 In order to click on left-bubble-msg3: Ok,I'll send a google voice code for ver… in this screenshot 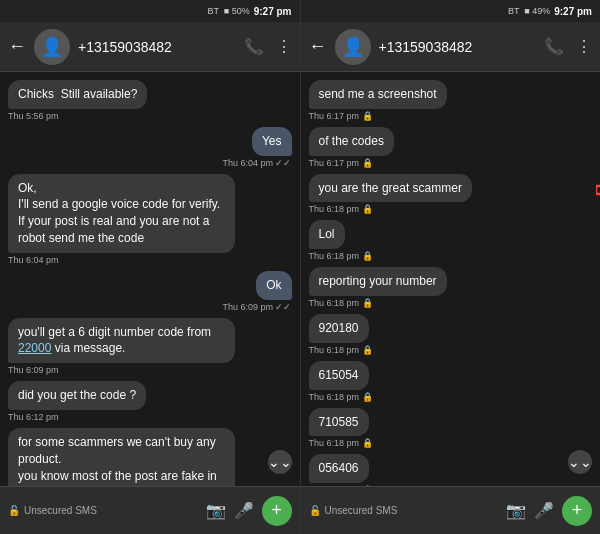, I will do `click(122, 214)`.